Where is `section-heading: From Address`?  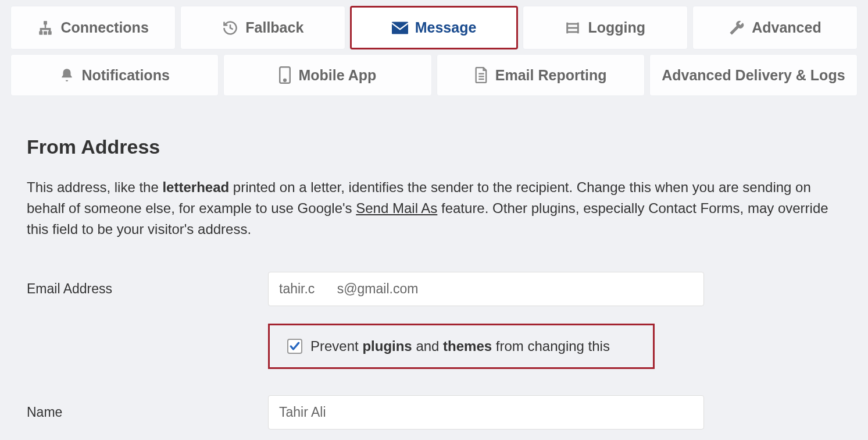
section-heading: From Address is located at coordinates (434, 147).